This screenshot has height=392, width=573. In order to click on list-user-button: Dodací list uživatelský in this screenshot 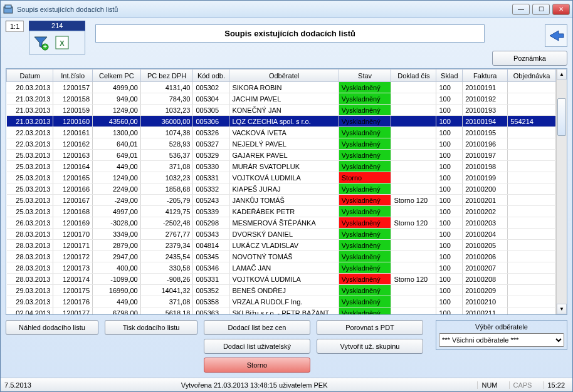, I will do `click(257, 346)`.